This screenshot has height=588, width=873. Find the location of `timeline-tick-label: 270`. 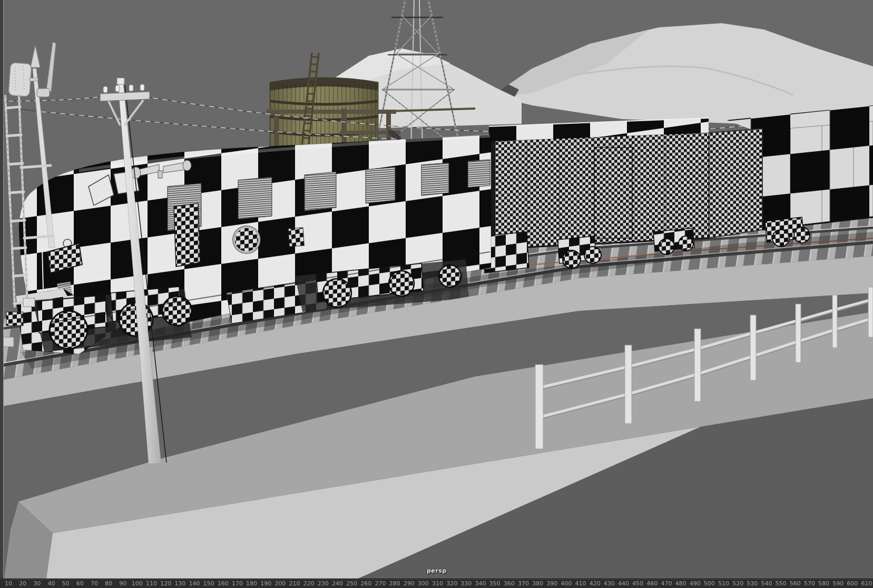

timeline-tick-label: 270 is located at coordinates (380, 584).